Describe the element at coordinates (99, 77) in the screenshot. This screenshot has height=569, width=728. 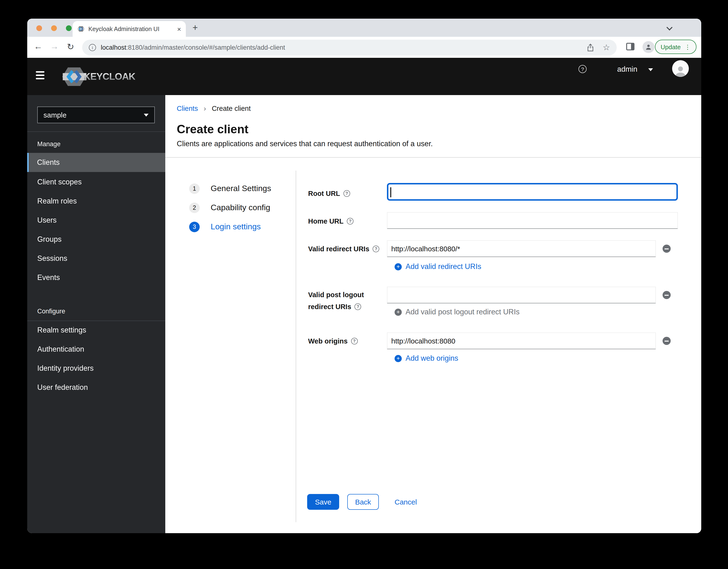
I see `keycloak-logo: KEYCLOAK` at that location.